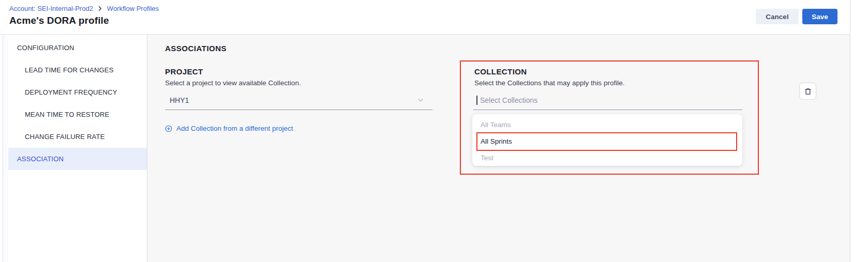 The width and height of the screenshot is (868, 262). What do you see at coordinates (607, 125) in the screenshot?
I see `dropdown-option-all-teams: All Teams` at bounding box center [607, 125].